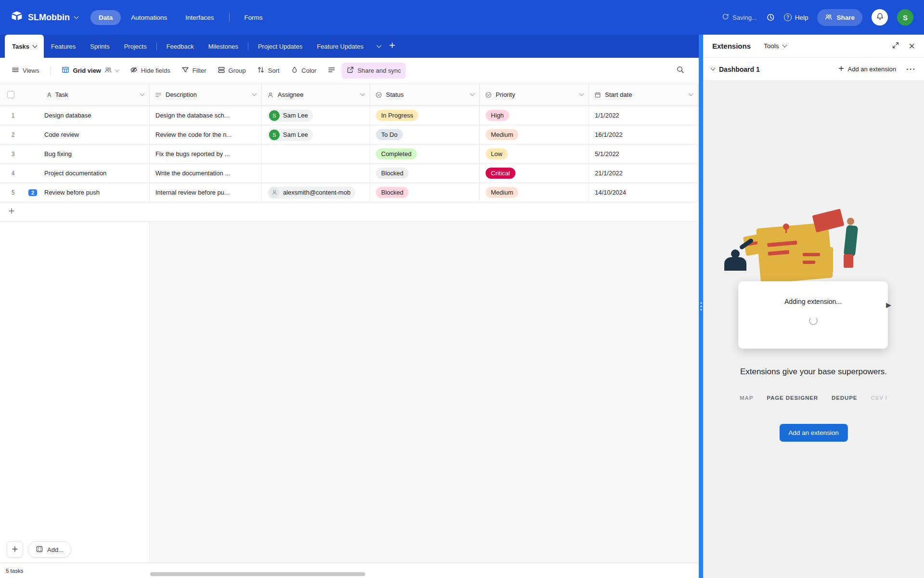 This screenshot has width=924, height=578. What do you see at coordinates (206, 94) in the screenshot?
I see `column-header-description: Description` at bounding box center [206, 94].